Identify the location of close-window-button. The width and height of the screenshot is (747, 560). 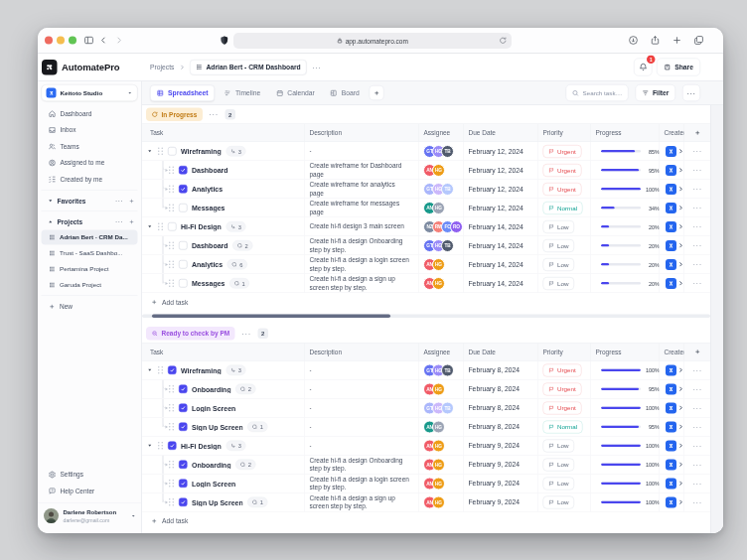
(49, 41).